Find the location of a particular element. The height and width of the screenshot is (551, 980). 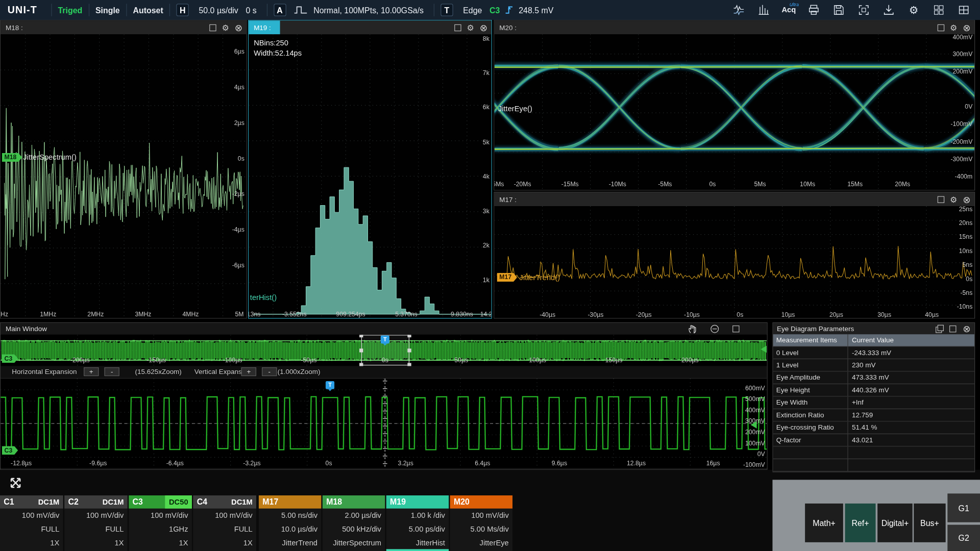

multi-window-icon is located at coordinates (964, 10).